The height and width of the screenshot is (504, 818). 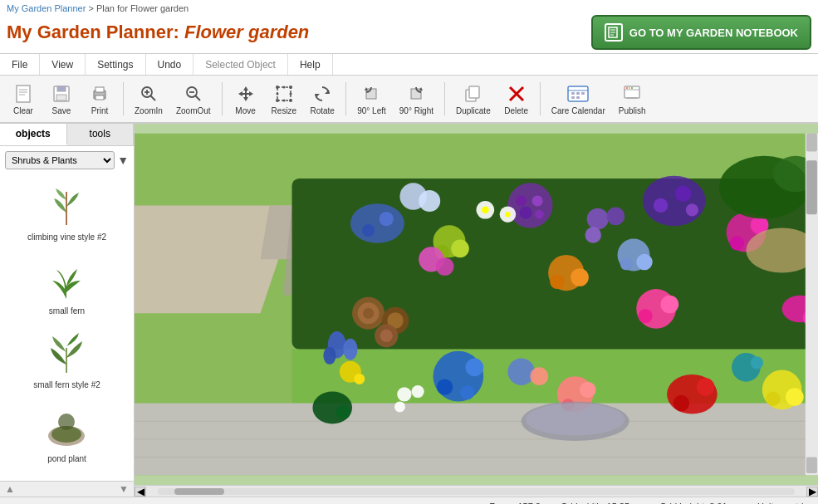 What do you see at coordinates (311, 65) in the screenshot?
I see `menu-help: Help` at bounding box center [311, 65].